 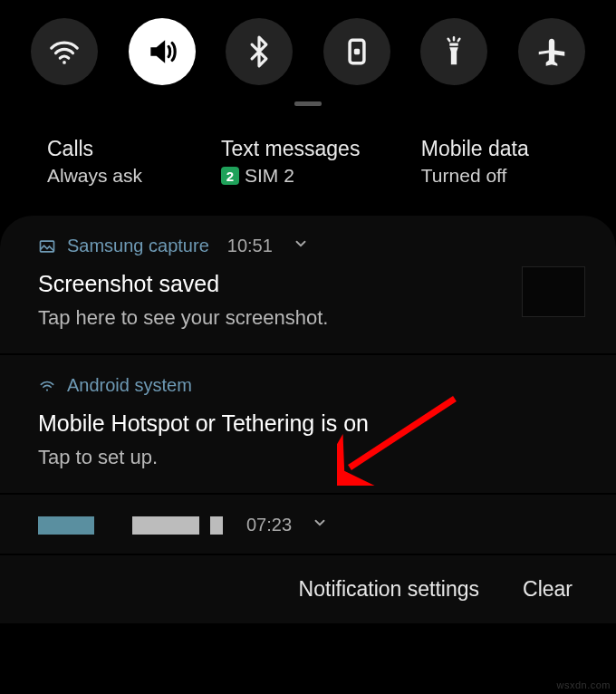 What do you see at coordinates (321, 149) in the screenshot?
I see `texts-title: Text messages` at bounding box center [321, 149].